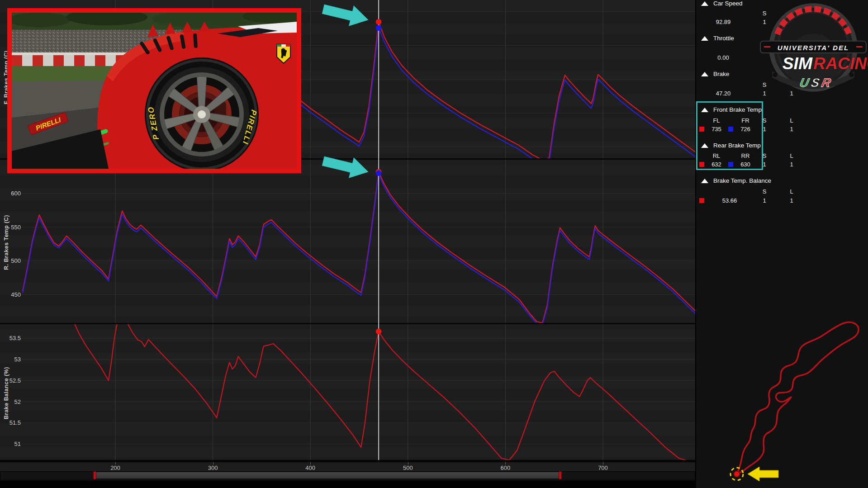 The width and height of the screenshot is (868, 488). I want to click on scrollbar-right-handle, so click(560, 475).